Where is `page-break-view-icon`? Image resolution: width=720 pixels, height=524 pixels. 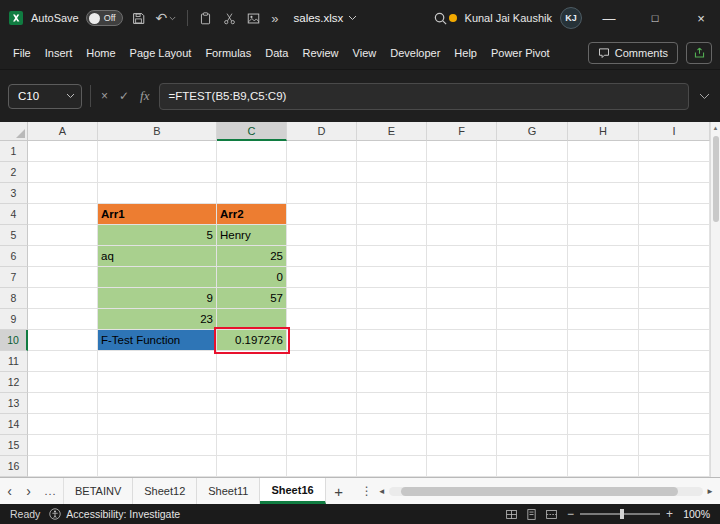 page-break-view-icon is located at coordinates (552, 514).